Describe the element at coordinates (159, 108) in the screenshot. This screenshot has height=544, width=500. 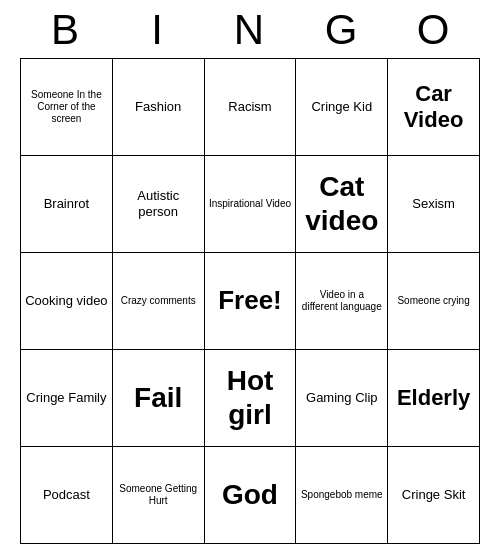
I see `bingo-cell-1: Fashion` at that location.